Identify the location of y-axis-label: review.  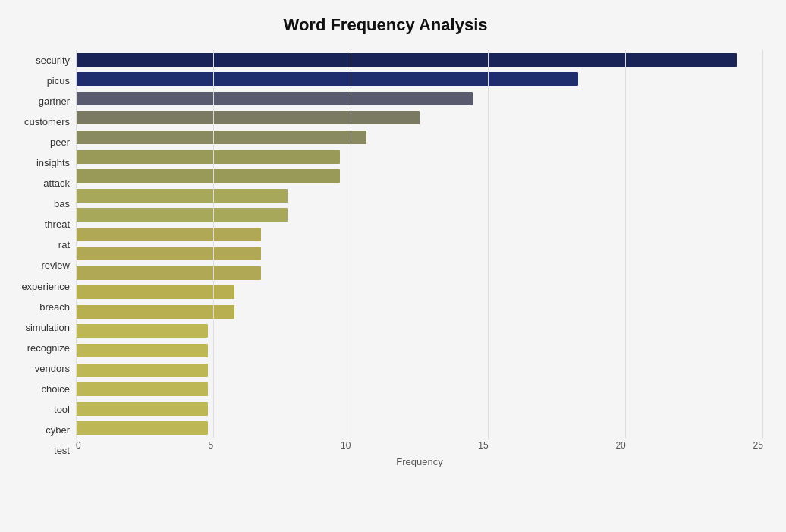
(55, 266).